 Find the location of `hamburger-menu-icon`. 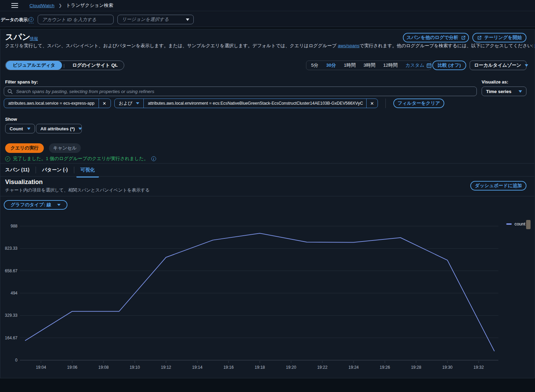

hamburger-menu-icon is located at coordinates (15, 5).